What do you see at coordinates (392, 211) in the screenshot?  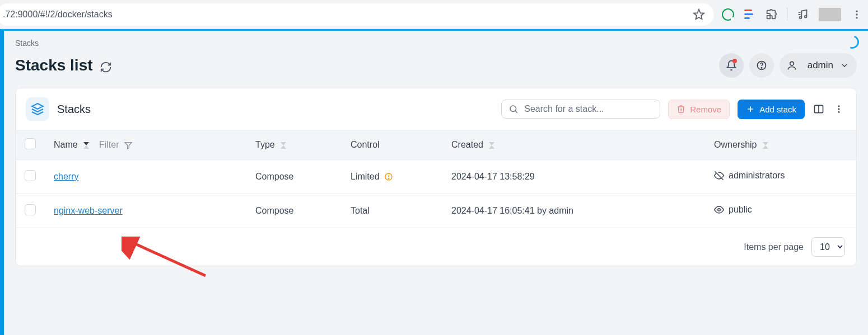 I see `cell-control: Total` at bounding box center [392, 211].